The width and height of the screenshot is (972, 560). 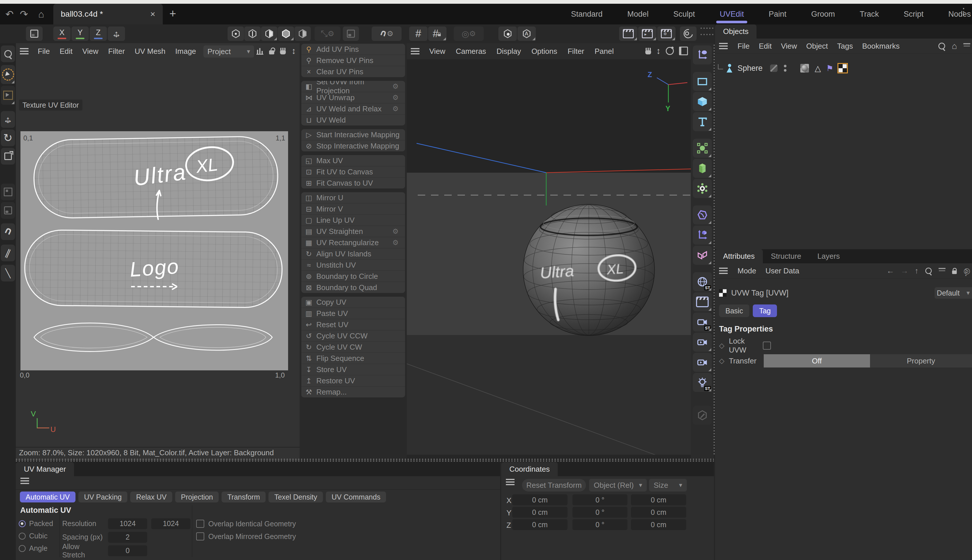 I want to click on uv-manager-menu-icon, so click(x=25, y=478).